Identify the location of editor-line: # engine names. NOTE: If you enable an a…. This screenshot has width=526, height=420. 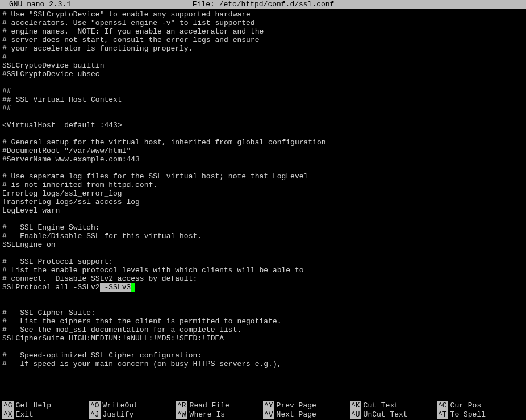
(263, 32).